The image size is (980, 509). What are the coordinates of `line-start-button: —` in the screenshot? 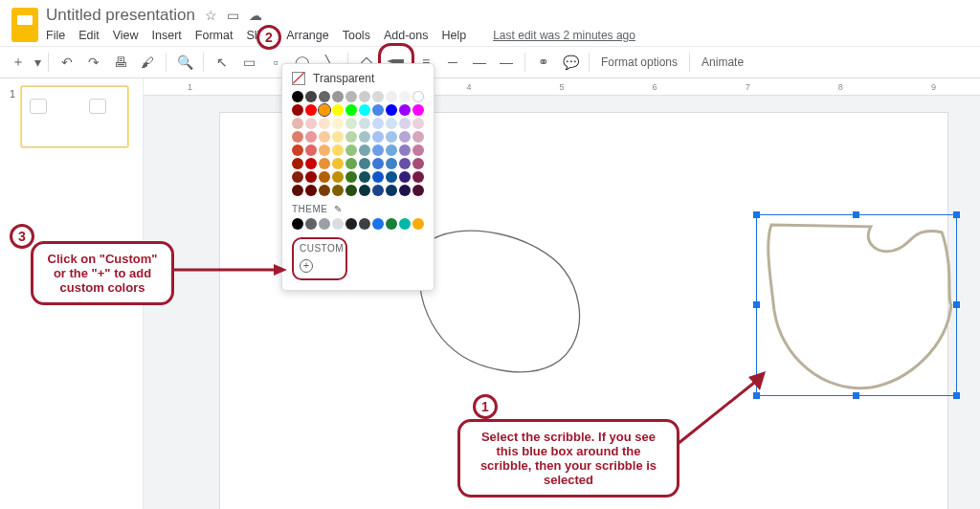 It's located at (479, 62).